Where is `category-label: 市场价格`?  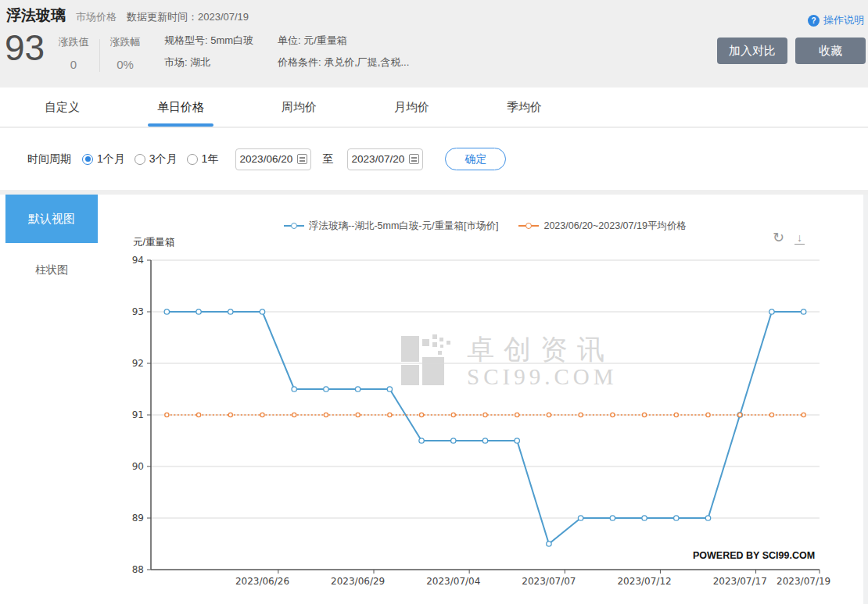 category-label: 市场价格 is located at coordinates (96, 17).